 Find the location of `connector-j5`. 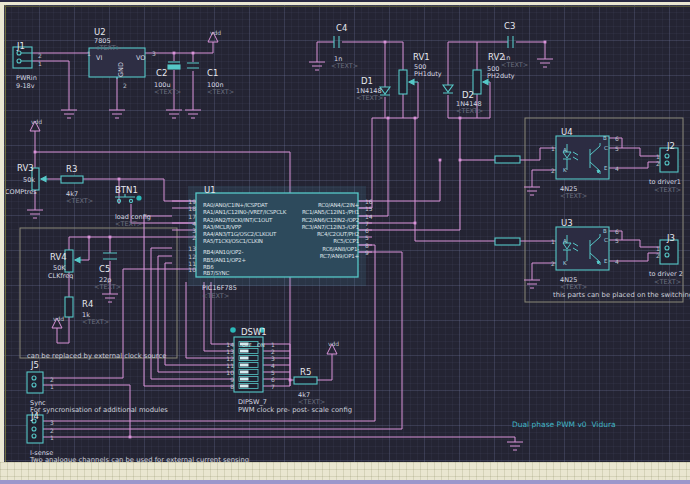

connector-j5 is located at coordinates (35, 382).